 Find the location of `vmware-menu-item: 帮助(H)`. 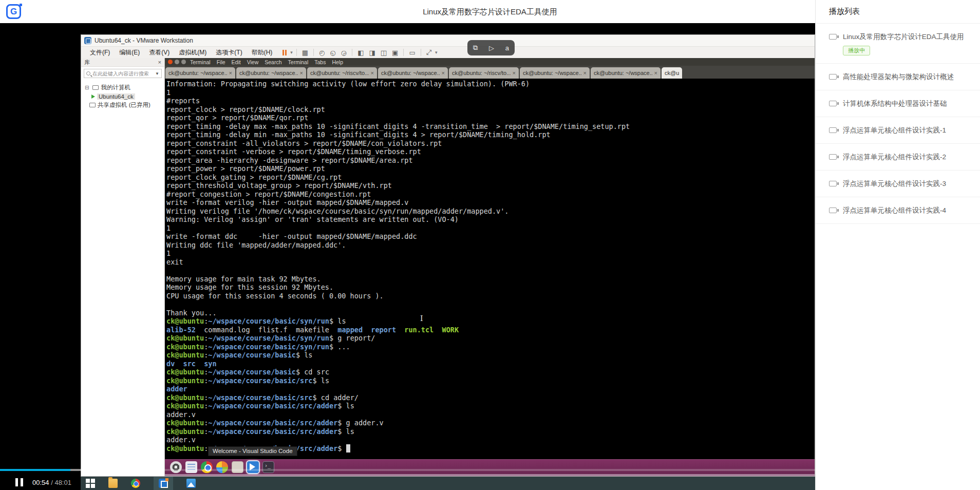

vmware-menu-item: 帮助(H) is located at coordinates (262, 52).